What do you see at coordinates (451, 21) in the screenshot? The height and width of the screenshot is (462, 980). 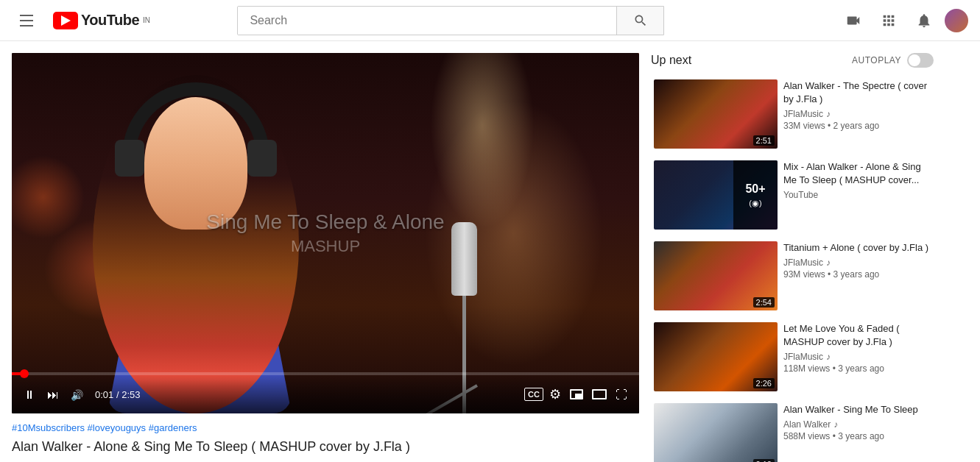 I see `search-form` at bounding box center [451, 21].